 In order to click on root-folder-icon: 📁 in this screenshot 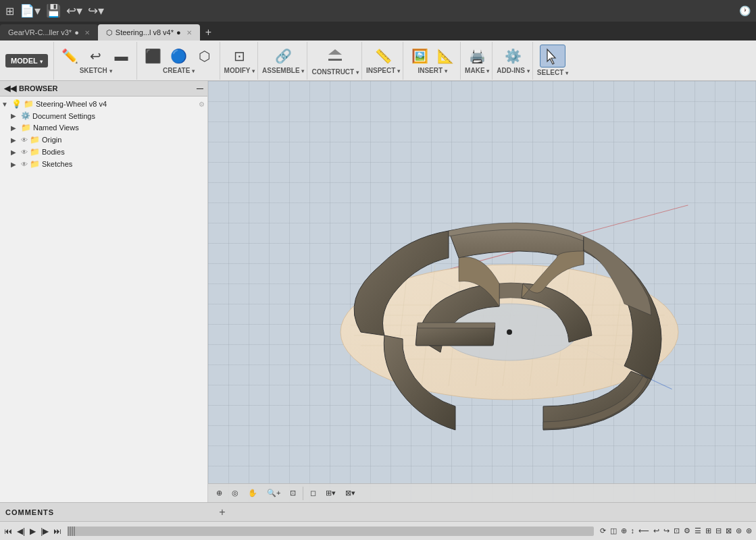, I will do `click(28, 104)`.